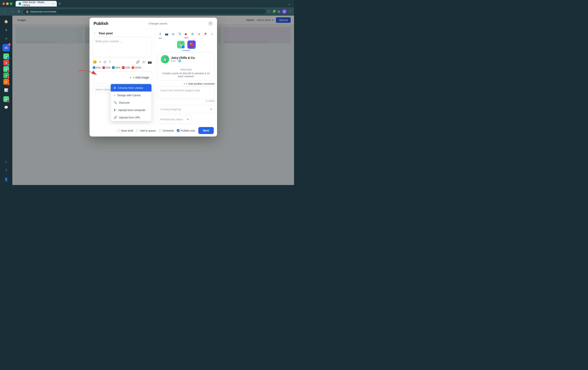 Image resolution: width=588 pixels, height=370 pixels. What do you see at coordinates (186, 131) in the screenshot?
I see `publish-now-option: Publish now` at bounding box center [186, 131].